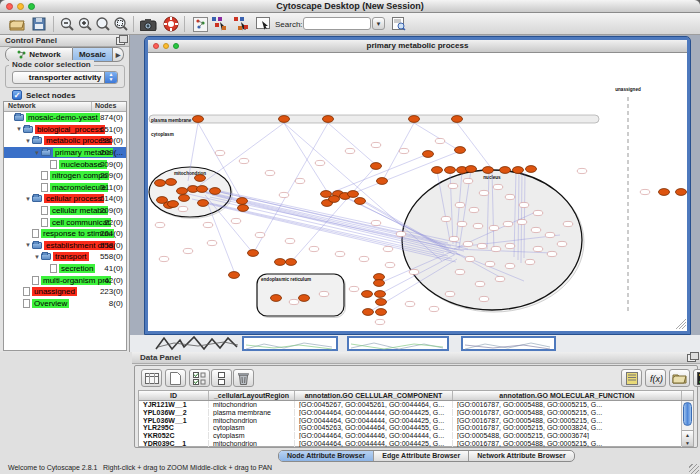 Image resolution: width=700 pixels, height=474 pixels. Describe the element at coordinates (174, 404) in the screenshot. I see `table-cell: YJR121W__1` at that location.